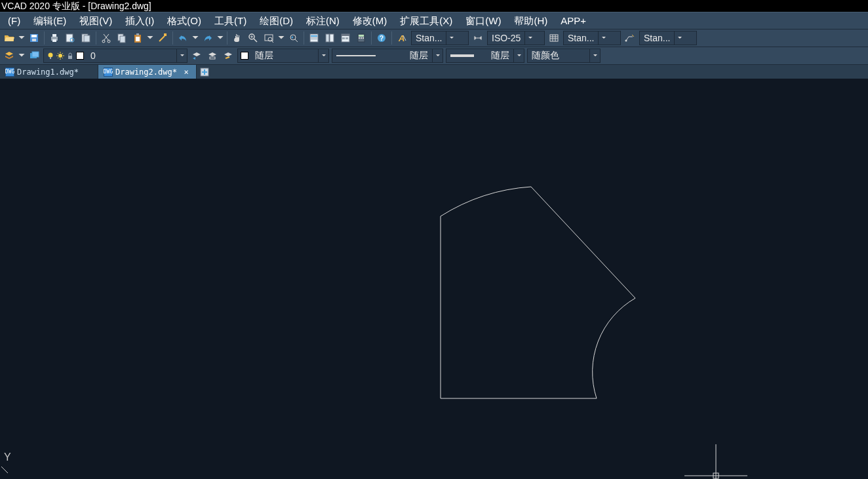 This screenshot has height=479, width=868. Describe the element at coordinates (212, 56) in the screenshot. I see `layer-isolate-button` at that location.